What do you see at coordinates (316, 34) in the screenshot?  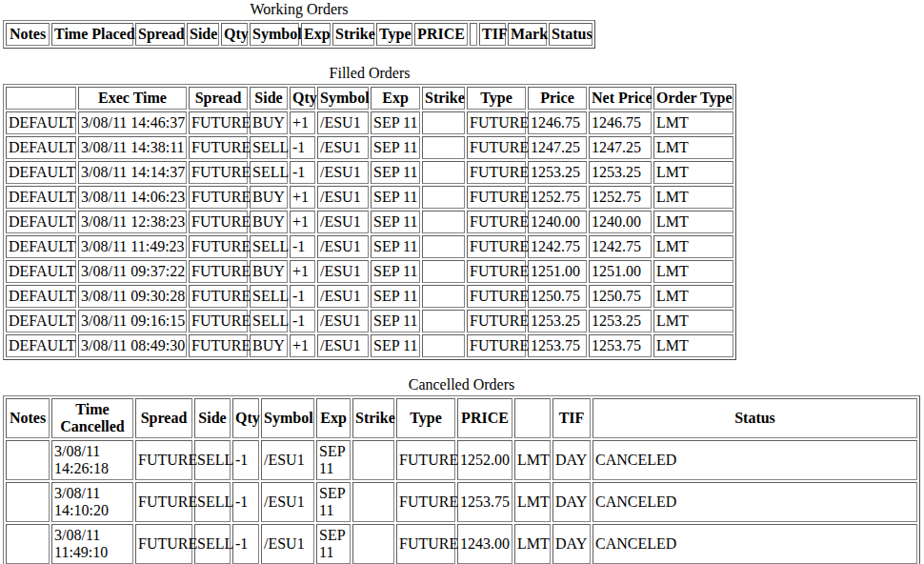 I see `column-header: Exp` at bounding box center [316, 34].